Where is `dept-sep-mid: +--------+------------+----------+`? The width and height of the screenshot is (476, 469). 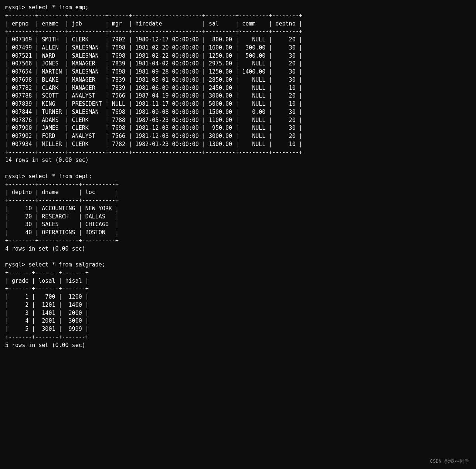 dept-sep-mid: +--------+------------+----------+ is located at coordinates (62, 200).